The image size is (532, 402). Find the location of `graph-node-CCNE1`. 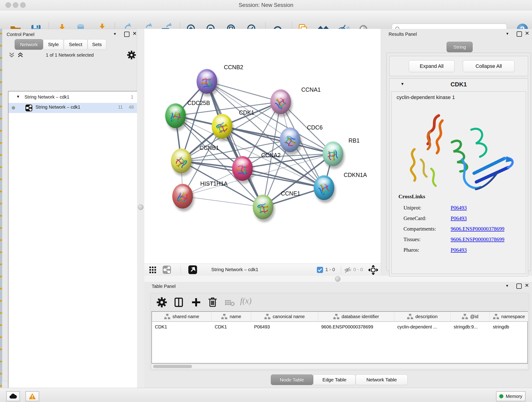

graph-node-CCNE1 is located at coordinates (264, 208).